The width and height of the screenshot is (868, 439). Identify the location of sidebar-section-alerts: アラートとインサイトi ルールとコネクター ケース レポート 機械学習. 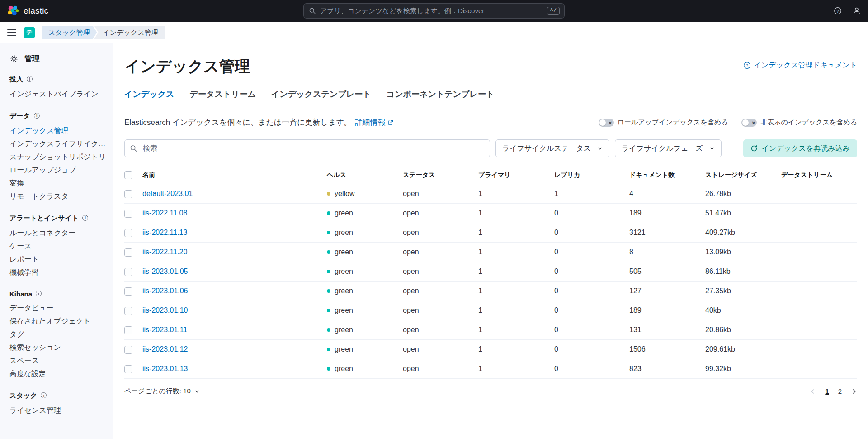
(58, 246).